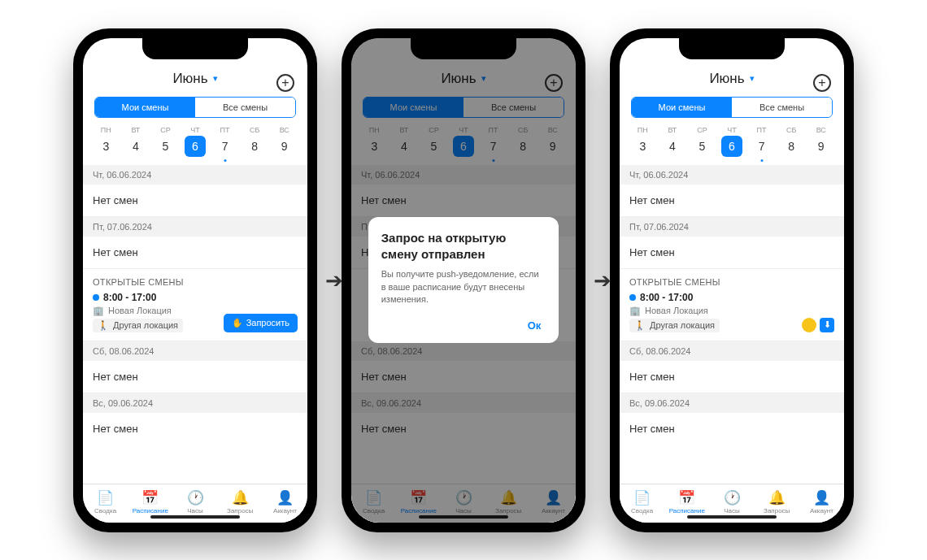 The height and width of the screenshot is (560, 927). What do you see at coordinates (106, 497) in the screenshot?
I see `summary-icon: 📄` at bounding box center [106, 497].